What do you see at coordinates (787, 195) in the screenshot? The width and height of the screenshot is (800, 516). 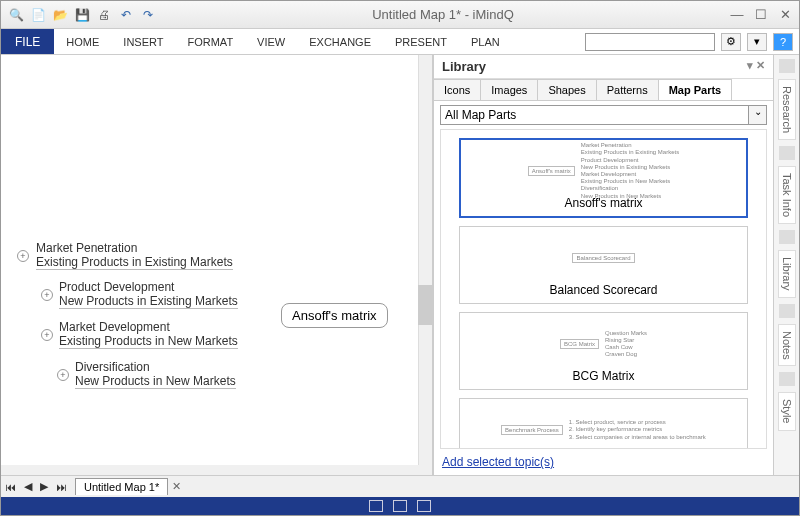 I see `sidepanel-tab-task-info: Task Info` at bounding box center [787, 195].